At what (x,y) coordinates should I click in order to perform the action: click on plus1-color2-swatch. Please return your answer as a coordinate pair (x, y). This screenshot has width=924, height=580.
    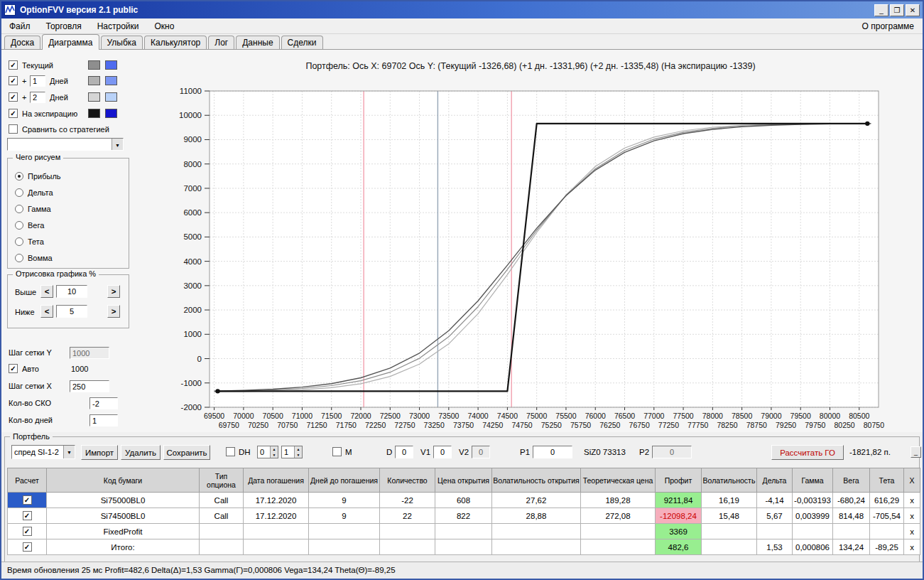
    Looking at the image, I should click on (111, 81).